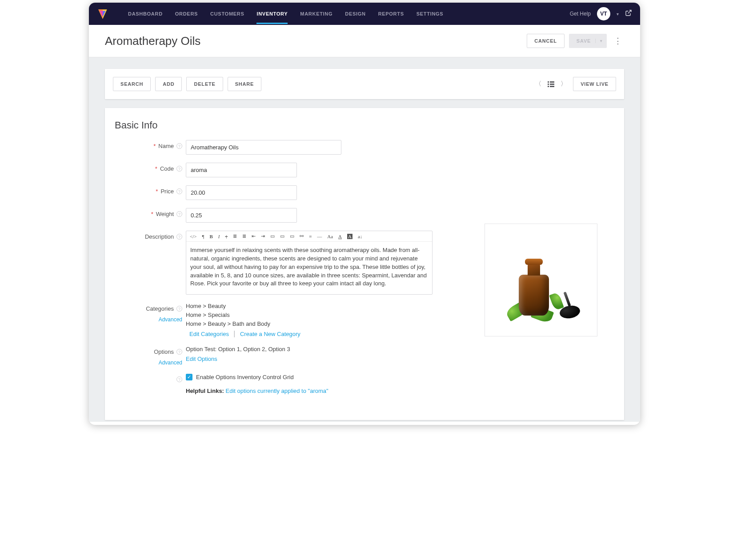 This screenshot has height=560, width=729. I want to click on nav-design: DESIGN, so click(355, 14).